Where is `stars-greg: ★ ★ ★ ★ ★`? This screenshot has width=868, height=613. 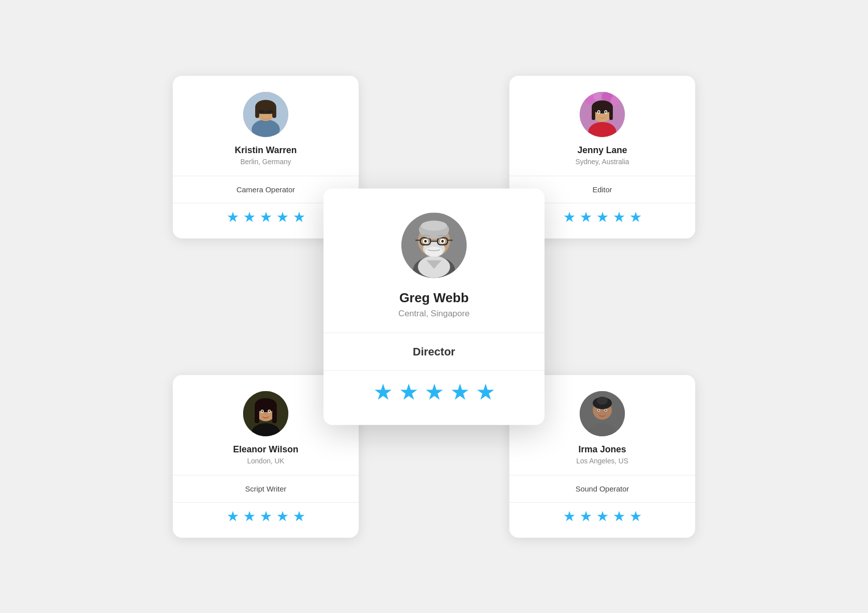
stars-greg: ★ ★ ★ ★ ★ is located at coordinates (434, 398).